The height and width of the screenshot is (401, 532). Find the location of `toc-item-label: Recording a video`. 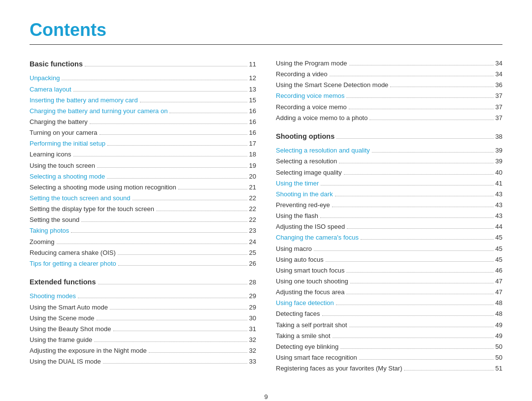

toc-item-label: Recording a video is located at coordinates (301, 74).